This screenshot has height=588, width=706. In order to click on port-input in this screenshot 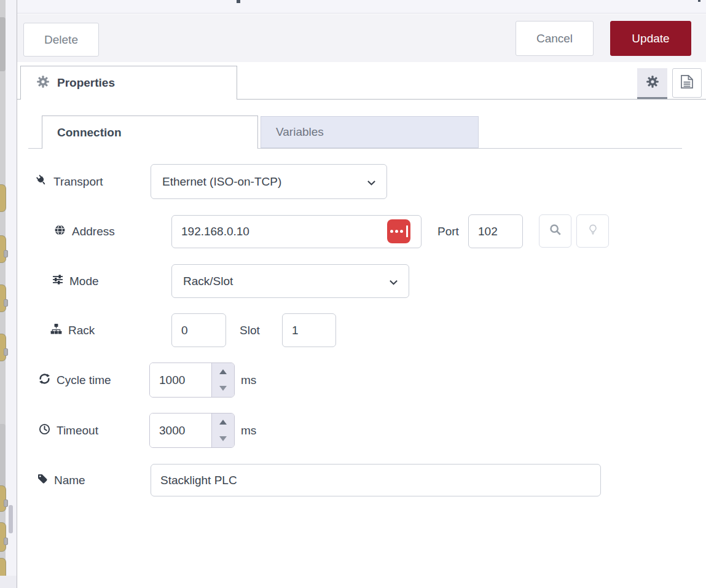, I will do `click(495, 231)`.